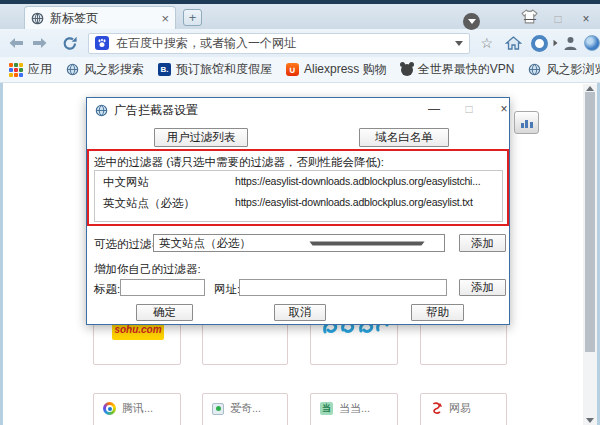 The height and width of the screenshot is (425, 600). I want to click on toolbar-toggle-button, so click(472, 22).